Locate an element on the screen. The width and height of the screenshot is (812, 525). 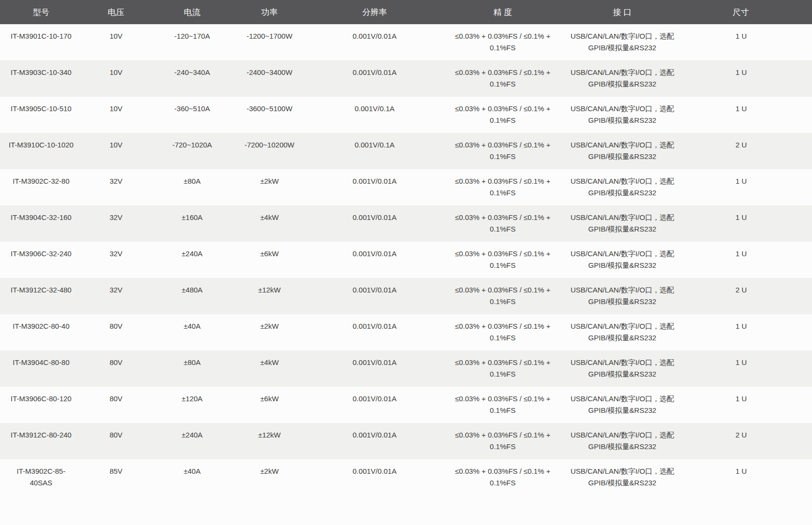
cell-current: -120~170A is located at coordinates (192, 43).